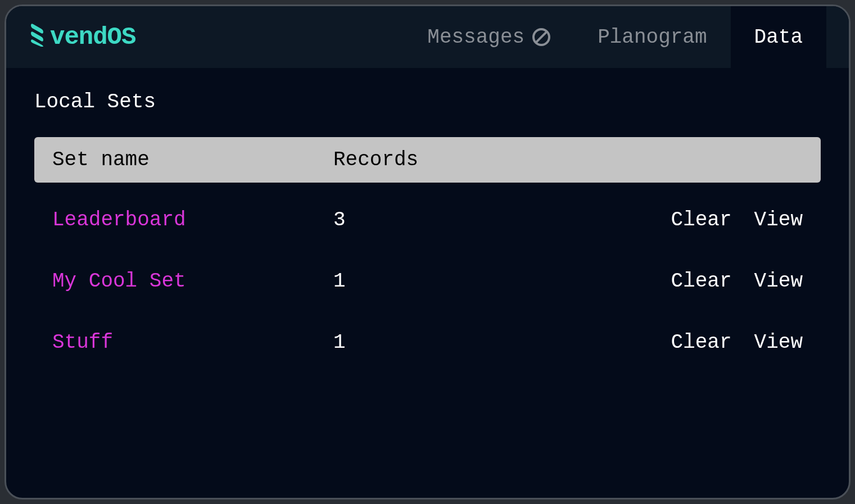 This screenshot has width=855, height=504. Describe the element at coordinates (427, 102) in the screenshot. I see `section-title: Local Sets` at that location.